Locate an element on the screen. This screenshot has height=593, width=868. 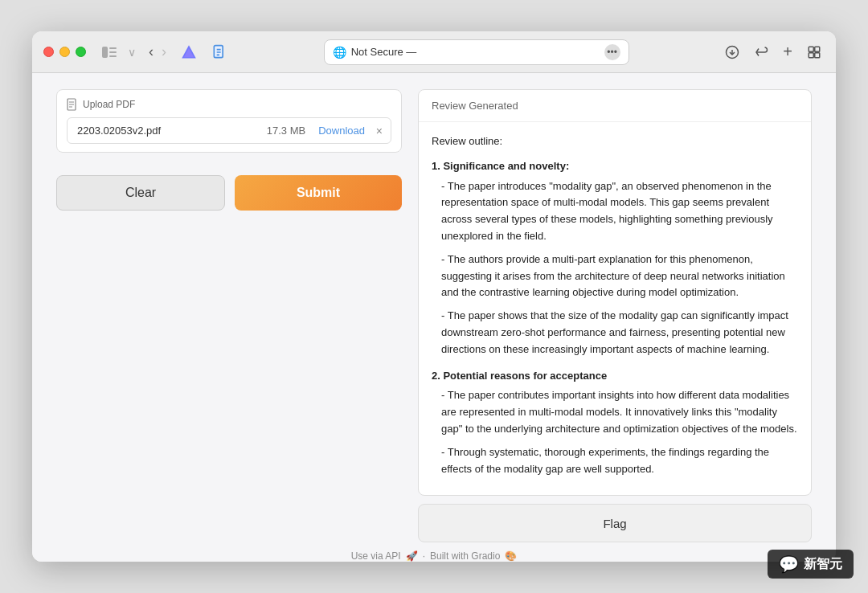
maximize-window-button is located at coordinates (80, 51).